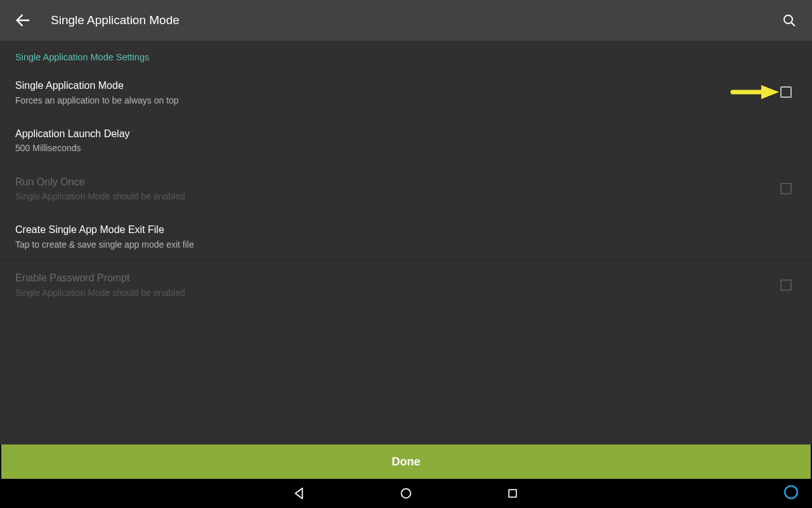 This screenshot has width=812, height=508. Describe the element at coordinates (299, 493) in the screenshot. I see `nav-back-button` at that location.